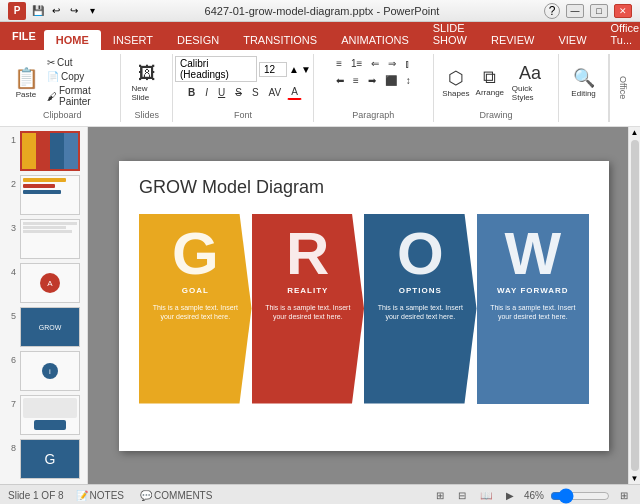 The height and width of the screenshot is (504, 640). I want to click on align-left-btn: ⬅, so click(340, 80).